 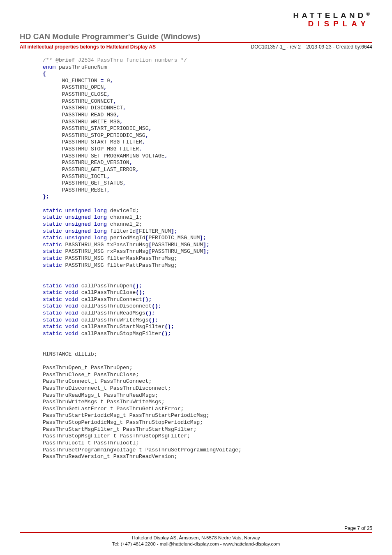 What do you see at coordinates (311, 47) in the screenshot?
I see `doc-info: DOC101357-1_ - rev 2 – 2013-09-23 - Crea…` at bounding box center [311, 47].